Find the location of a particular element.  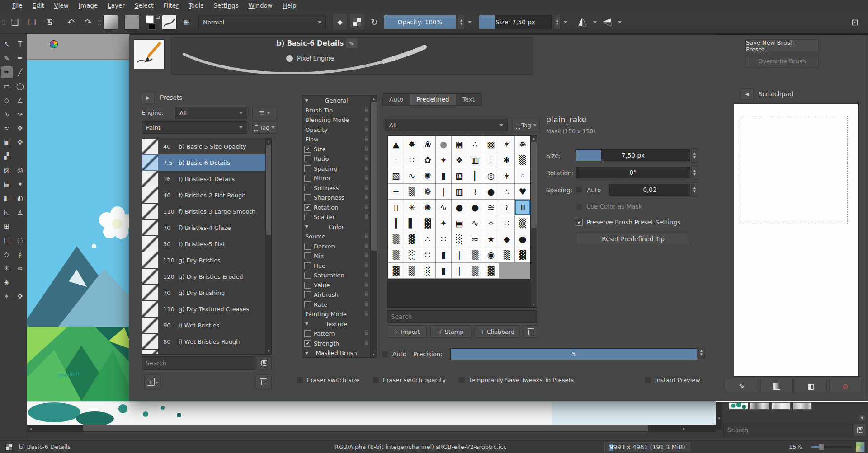

tool-multibrush: ❖ is located at coordinates (20, 128).